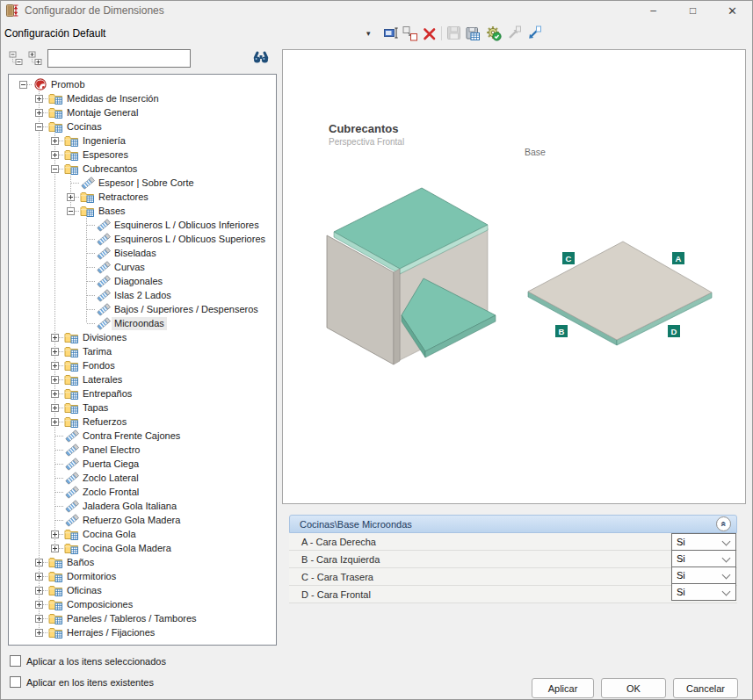 This screenshot has width=753, height=700. What do you see at coordinates (132, 436) in the screenshot?
I see `tree-item-label: Contra Frente Cajones` at bounding box center [132, 436].